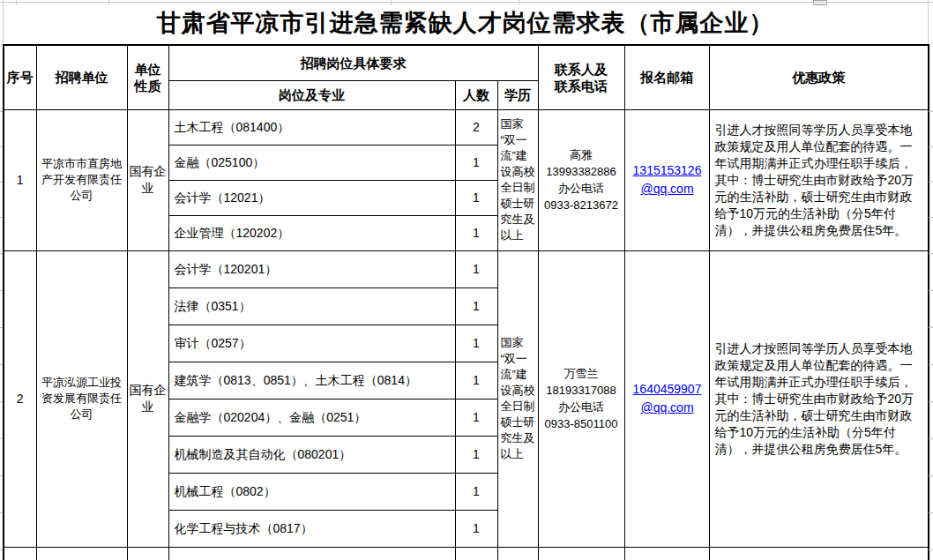 This screenshot has width=933, height=560. I want to click on position-cell: 化学工程与技术（0817）, so click(312, 528).